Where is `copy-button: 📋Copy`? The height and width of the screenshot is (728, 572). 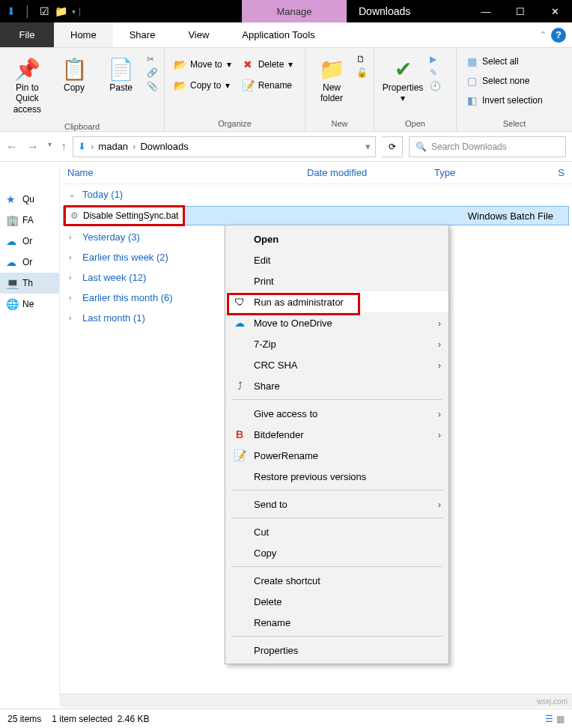
copy-button: 📋Copy is located at coordinates (75, 74).